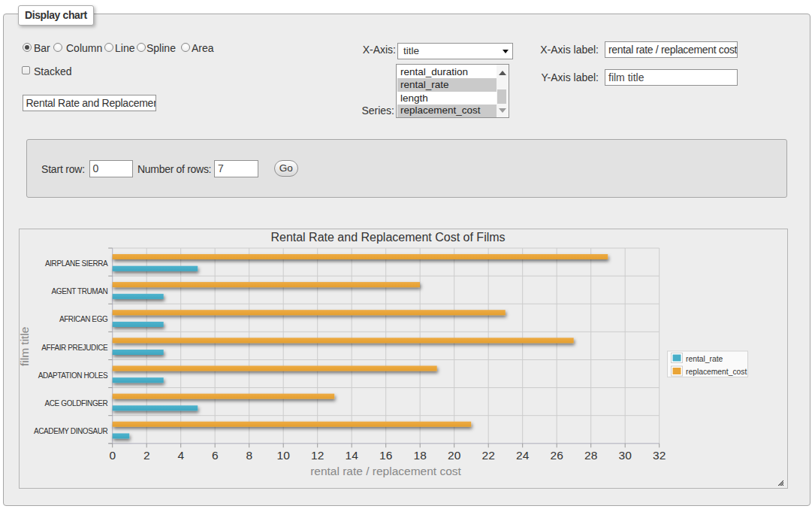 This screenshot has height=512, width=812. What do you see at coordinates (419, 456) in the screenshot?
I see `svg-text: 18` at bounding box center [419, 456].